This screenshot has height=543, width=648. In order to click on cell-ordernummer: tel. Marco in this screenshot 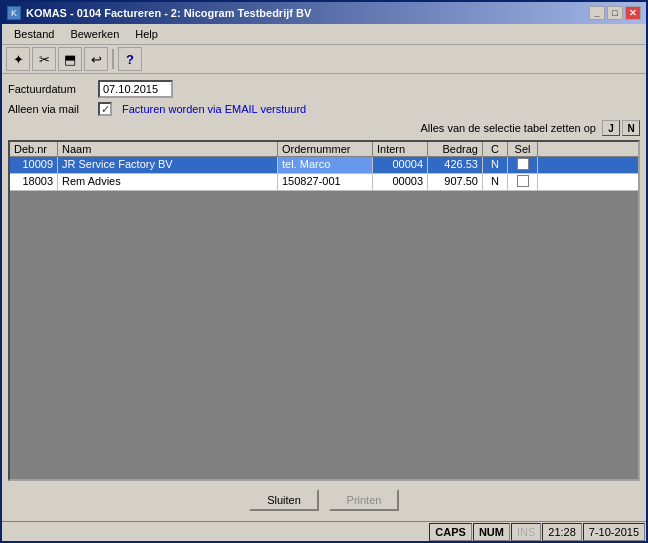, I will do `click(326, 165)`.